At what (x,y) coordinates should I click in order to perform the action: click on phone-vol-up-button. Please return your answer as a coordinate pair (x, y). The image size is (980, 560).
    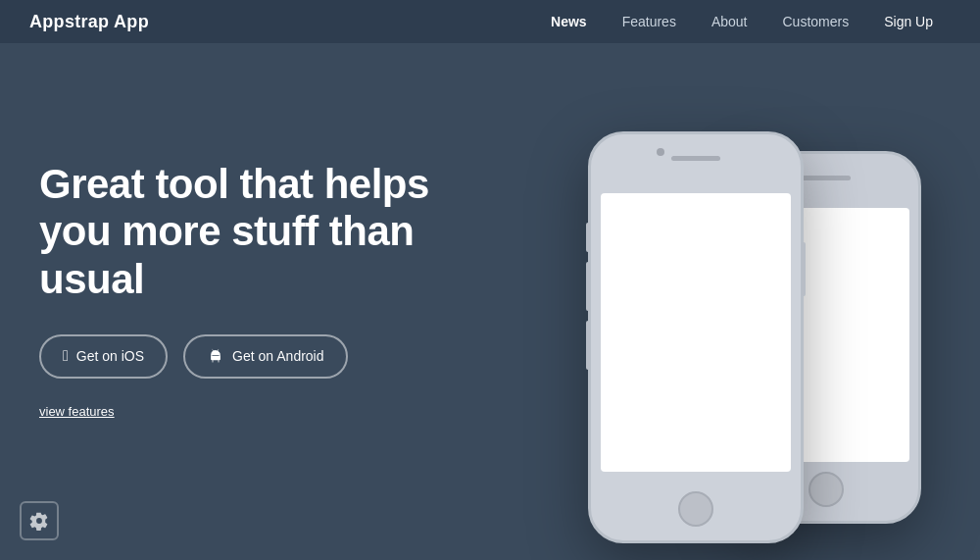
    Looking at the image, I should click on (588, 286).